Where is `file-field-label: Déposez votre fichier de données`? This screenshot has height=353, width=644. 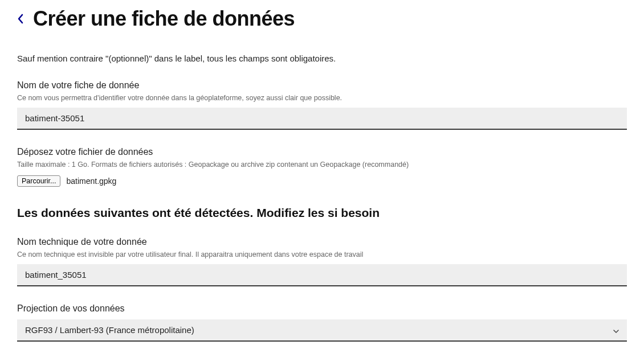
file-field-label: Déposez votre fichier de données is located at coordinates (322, 152).